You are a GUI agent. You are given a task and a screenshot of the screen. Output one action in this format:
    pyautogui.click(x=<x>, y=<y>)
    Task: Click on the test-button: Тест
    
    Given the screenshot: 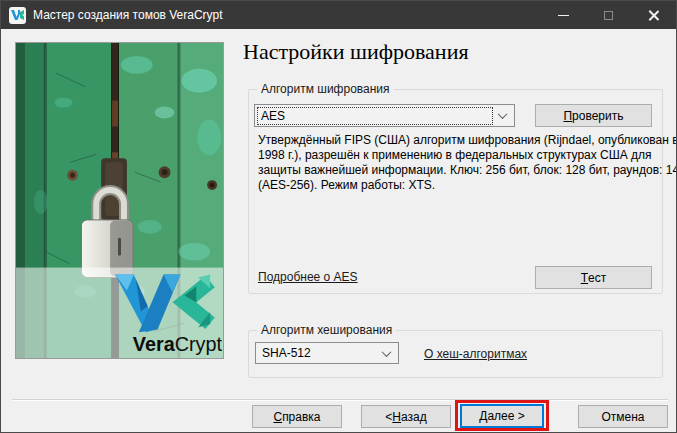 What is the action you would take?
    pyautogui.click(x=594, y=278)
    